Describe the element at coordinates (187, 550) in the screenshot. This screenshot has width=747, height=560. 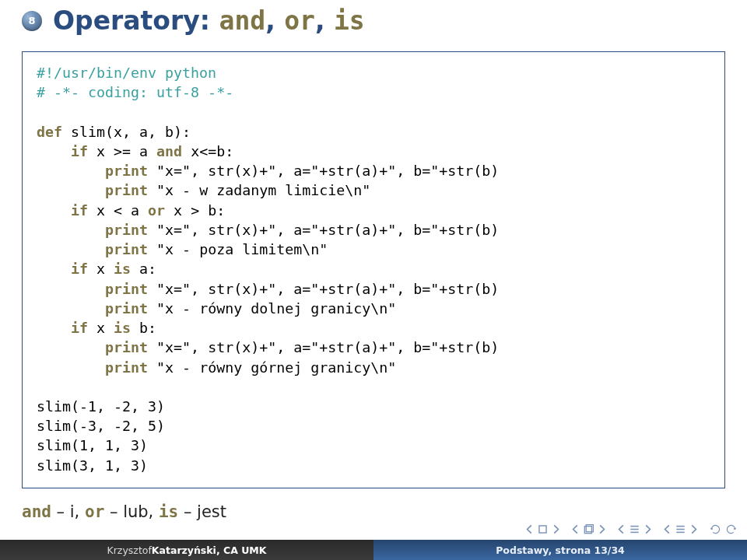
I see `footer-author: Krzysztof Katarzyński, CA UMK` at that location.